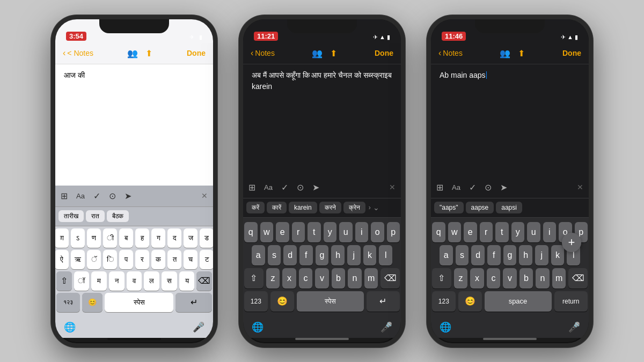 Image resolution: width=644 pixels, height=362 pixels. I want to click on shift-key-3: ⇧, so click(442, 278).